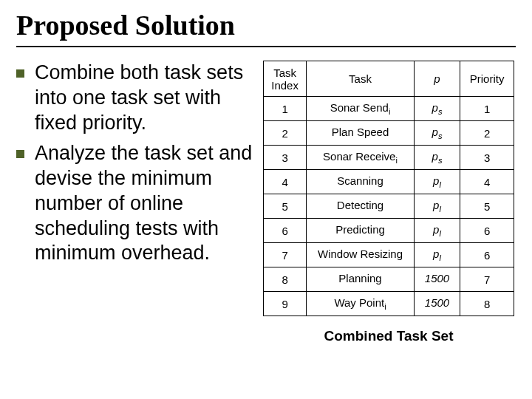 This screenshot has width=532, height=399. What do you see at coordinates (361, 254) in the screenshot?
I see `task-name: Window Resizing` at bounding box center [361, 254].